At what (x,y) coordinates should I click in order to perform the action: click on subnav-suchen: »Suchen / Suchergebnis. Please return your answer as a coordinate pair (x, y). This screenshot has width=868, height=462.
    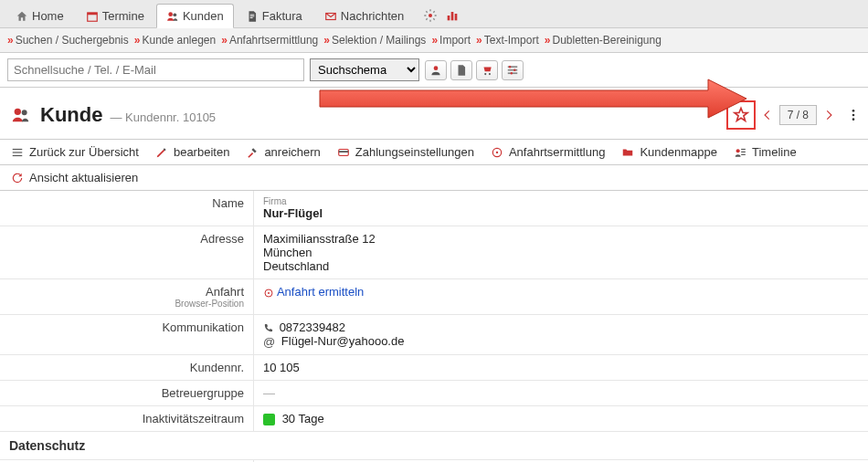
    Looking at the image, I should click on (68, 40).